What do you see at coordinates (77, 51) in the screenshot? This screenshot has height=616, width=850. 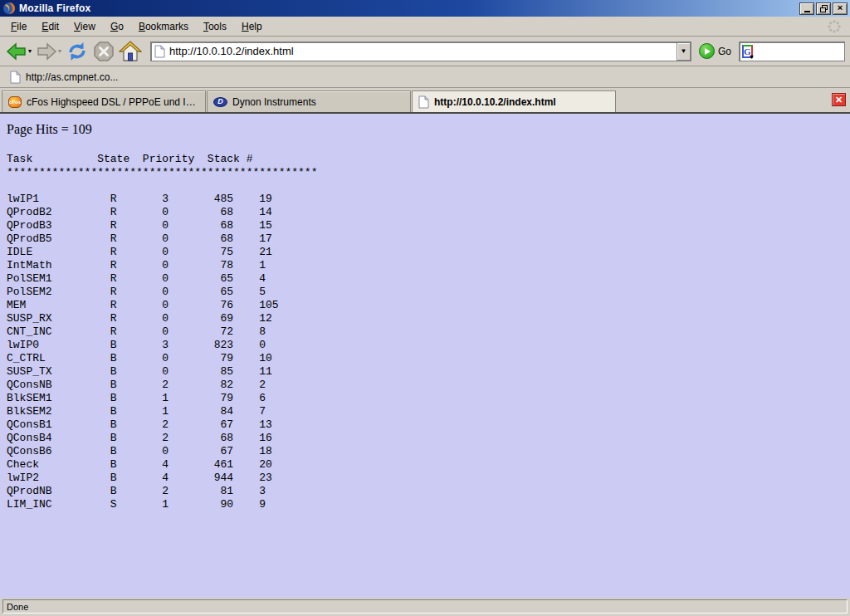 I see `reload-icon` at bounding box center [77, 51].